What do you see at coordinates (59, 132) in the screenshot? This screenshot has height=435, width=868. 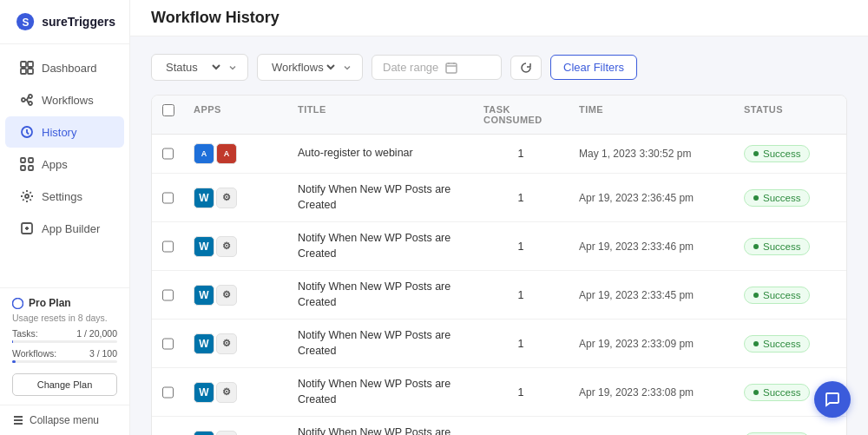 I see `history-label: History` at bounding box center [59, 132].